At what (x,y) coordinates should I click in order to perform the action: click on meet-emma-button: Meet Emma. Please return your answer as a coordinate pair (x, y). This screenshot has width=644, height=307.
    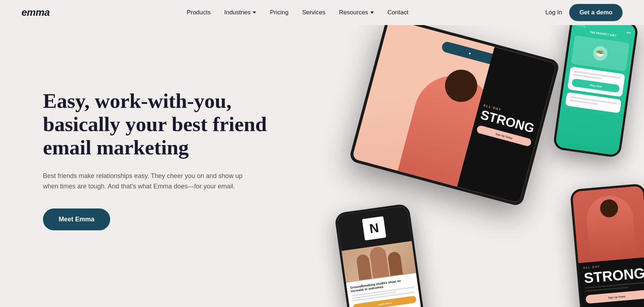
    Looking at the image, I should click on (77, 219).